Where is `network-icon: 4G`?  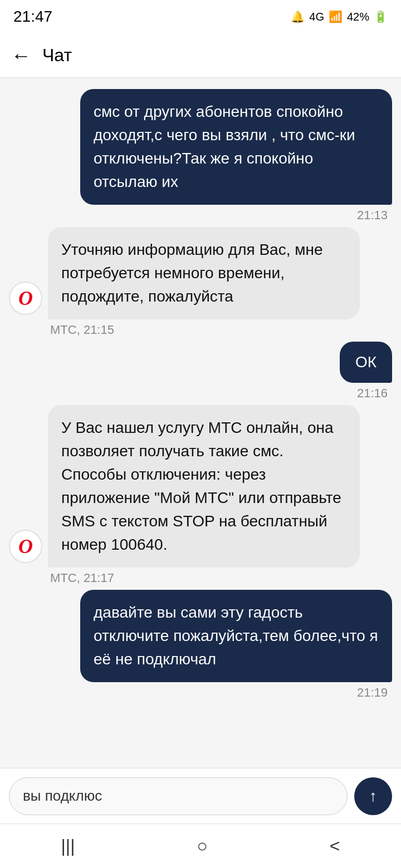
network-icon: 4G is located at coordinates (316, 17).